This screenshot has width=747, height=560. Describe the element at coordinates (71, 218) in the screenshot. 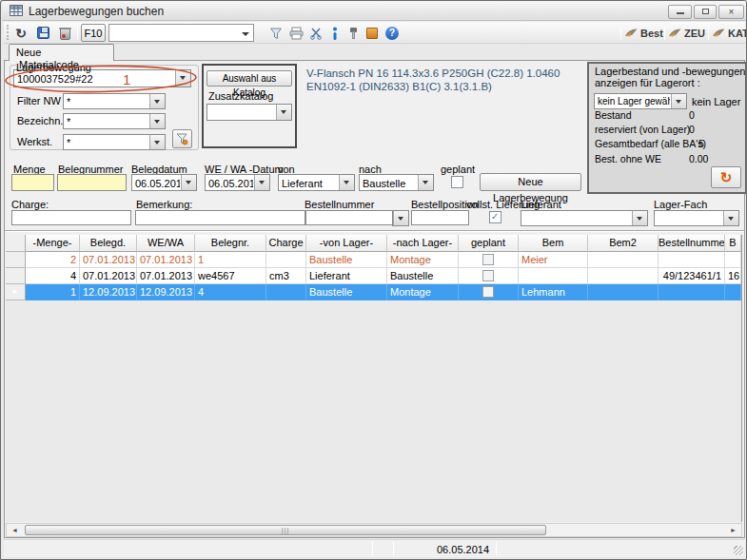

I see `charge-input` at that location.